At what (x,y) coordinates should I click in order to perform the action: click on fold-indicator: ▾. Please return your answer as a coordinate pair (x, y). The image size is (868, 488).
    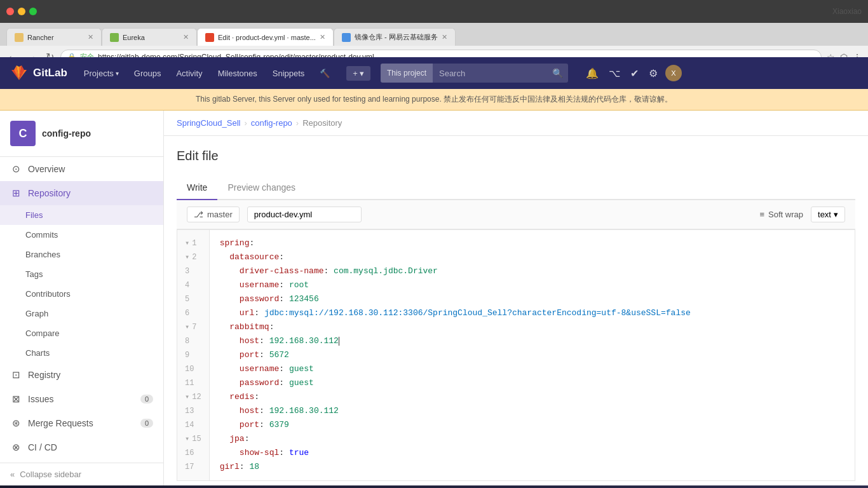
    Looking at the image, I should click on (187, 243).